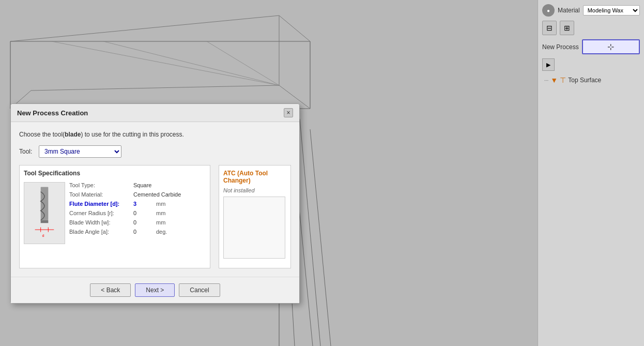  I want to click on cancel-button: Cancel, so click(200, 290).